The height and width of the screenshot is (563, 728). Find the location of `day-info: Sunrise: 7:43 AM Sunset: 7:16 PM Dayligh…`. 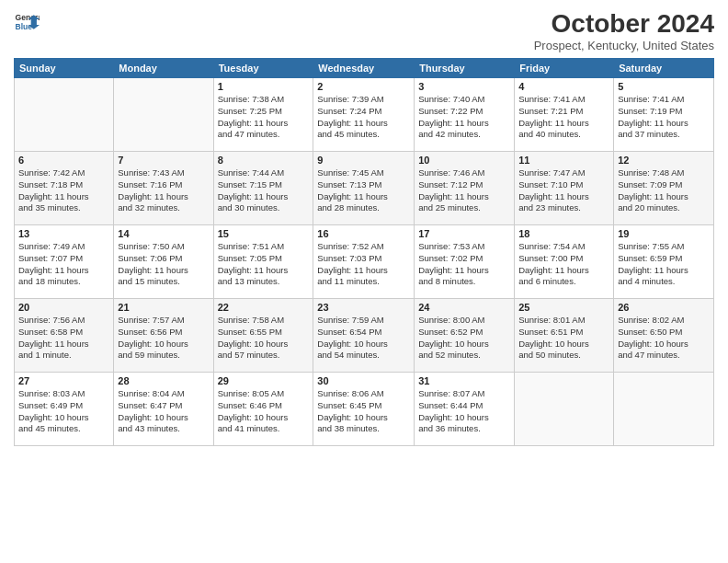

day-info: Sunrise: 7:43 AM Sunset: 7:16 PM Dayligh… is located at coordinates (164, 191).